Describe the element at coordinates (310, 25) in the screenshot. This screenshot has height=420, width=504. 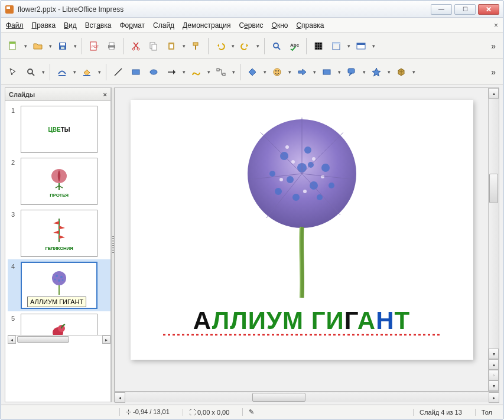
I see `menu-help: Справка` at that location.